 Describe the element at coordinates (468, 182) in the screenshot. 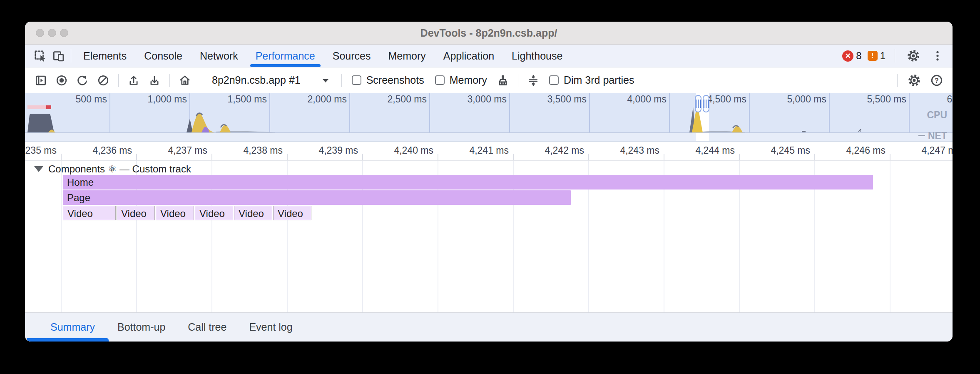

I see `timing-bar: Home` at that location.